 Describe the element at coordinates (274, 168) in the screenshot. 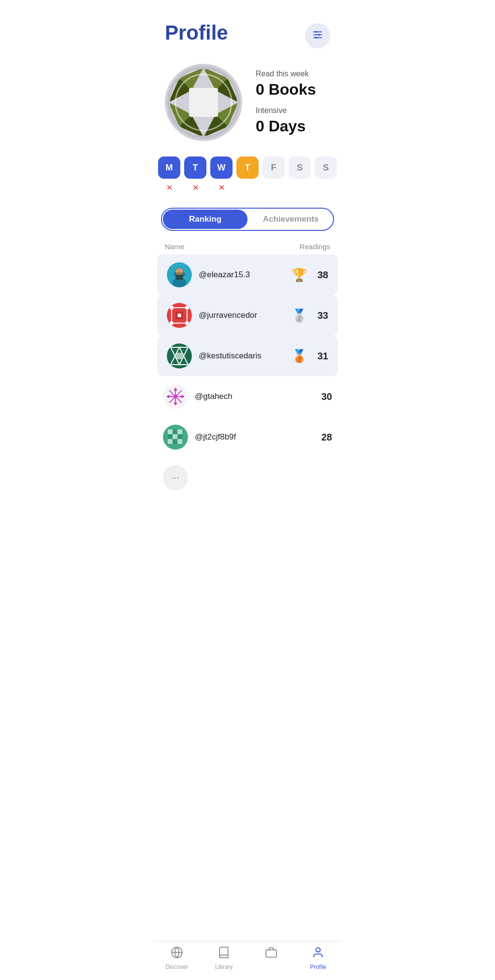

I see `day-btn-F: F` at that location.